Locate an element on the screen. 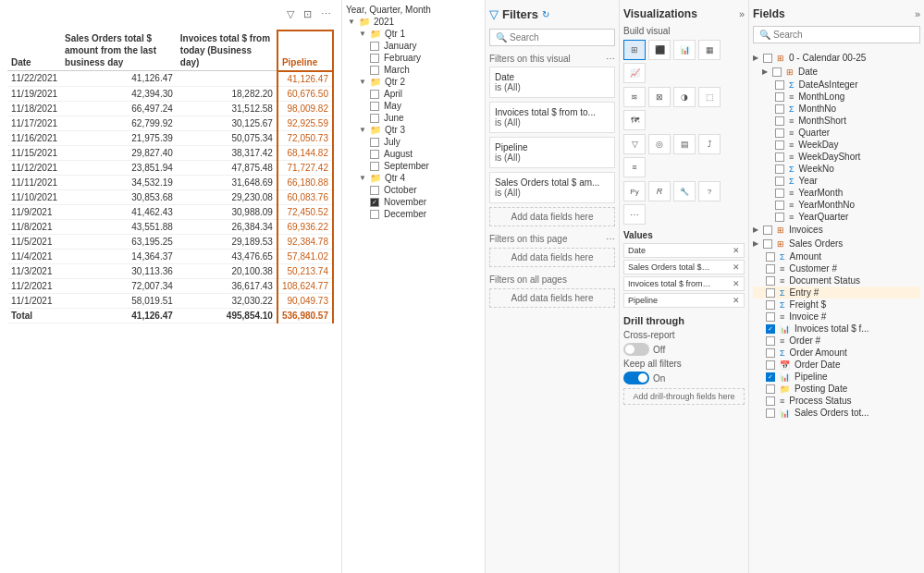 Image resolution: width=924 pixels, height=573 pixels. add-fields-this-visual: Add data fields here is located at coordinates (552, 216).